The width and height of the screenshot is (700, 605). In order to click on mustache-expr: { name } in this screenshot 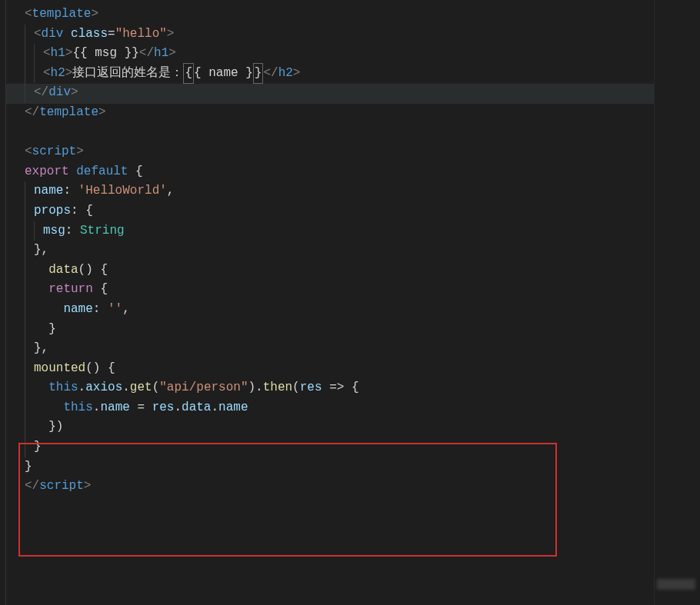, I will do `click(223, 74)`.